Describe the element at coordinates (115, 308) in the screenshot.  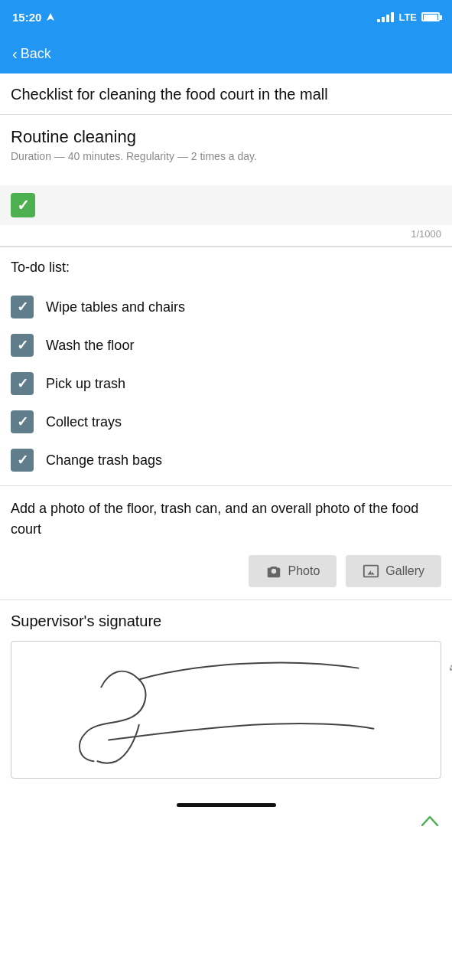
I see `todo-text-0: Wipe tables and chairs` at that location.